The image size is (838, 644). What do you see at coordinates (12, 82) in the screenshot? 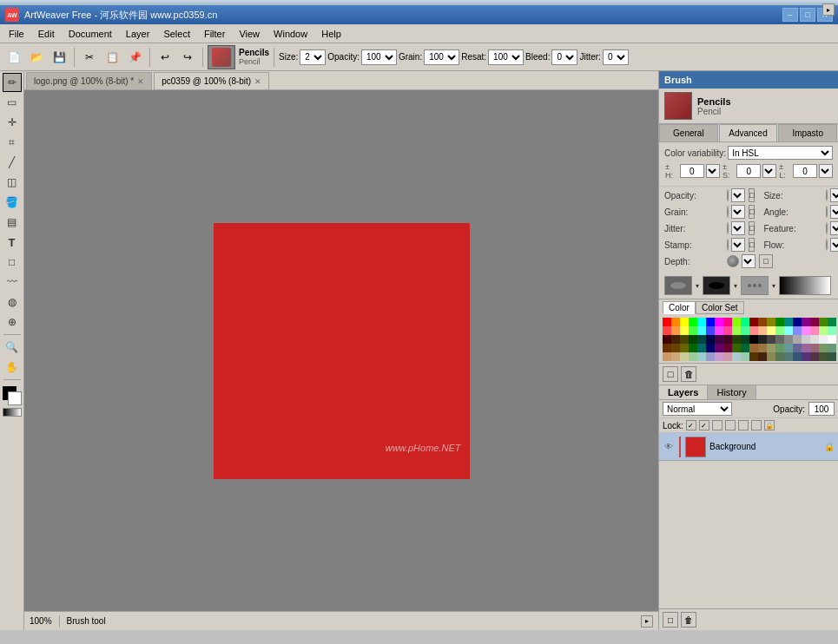
I see `tool-brush: ✏` at bounding box center [12, 82].